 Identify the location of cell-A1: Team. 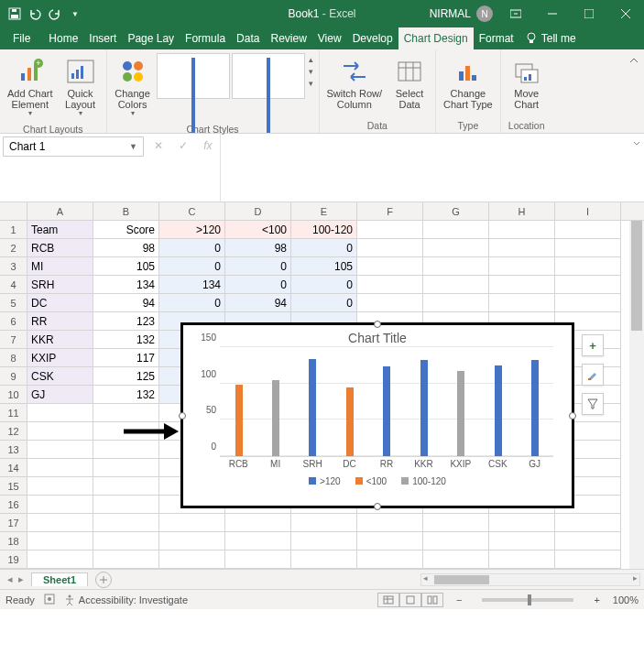
(60, 230).